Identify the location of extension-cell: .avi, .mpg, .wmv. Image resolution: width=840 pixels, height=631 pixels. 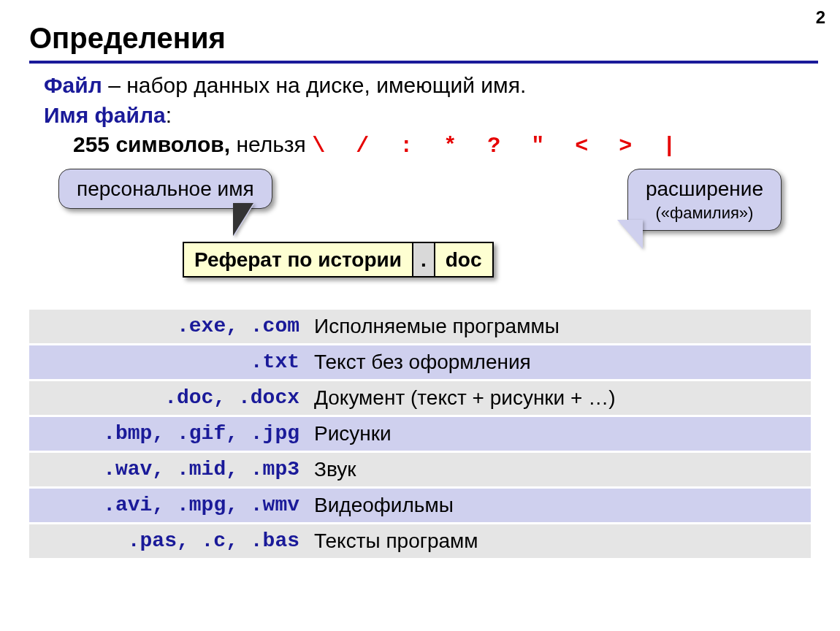
(168, 505).